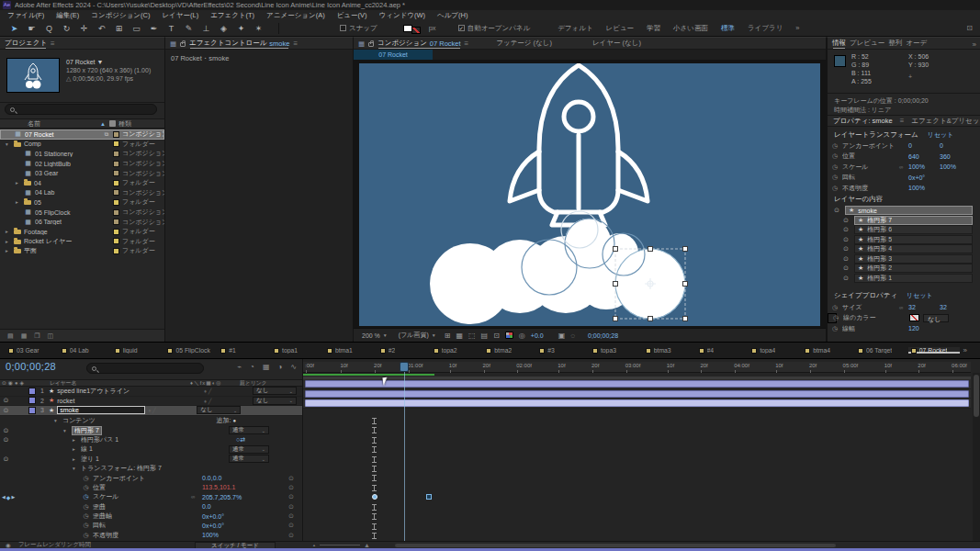 The width and height of the screenshot is (980, 551). I want to click on mini-flowchart-icon: ⌁, so click(239, 367).